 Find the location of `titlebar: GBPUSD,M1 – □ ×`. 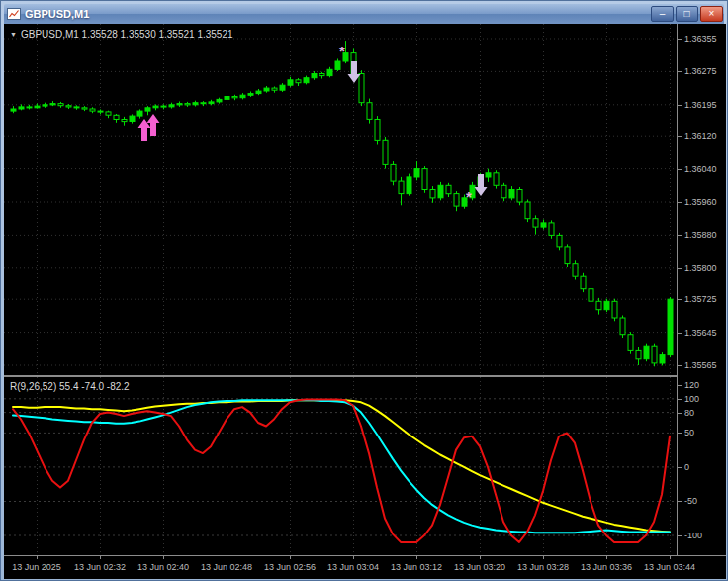

titlebar: GBPUSD,M1 – □ × is located at coordinates (364, 14).